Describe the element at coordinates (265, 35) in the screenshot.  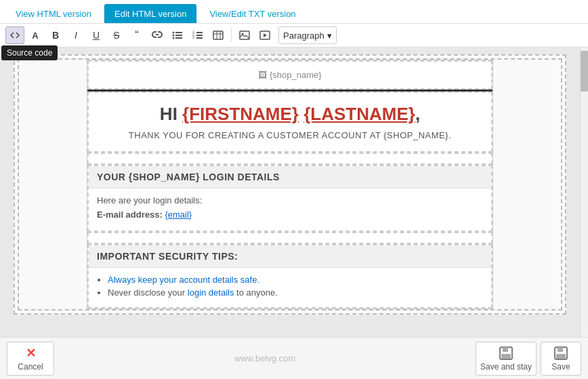
I see `media-button` at that location.